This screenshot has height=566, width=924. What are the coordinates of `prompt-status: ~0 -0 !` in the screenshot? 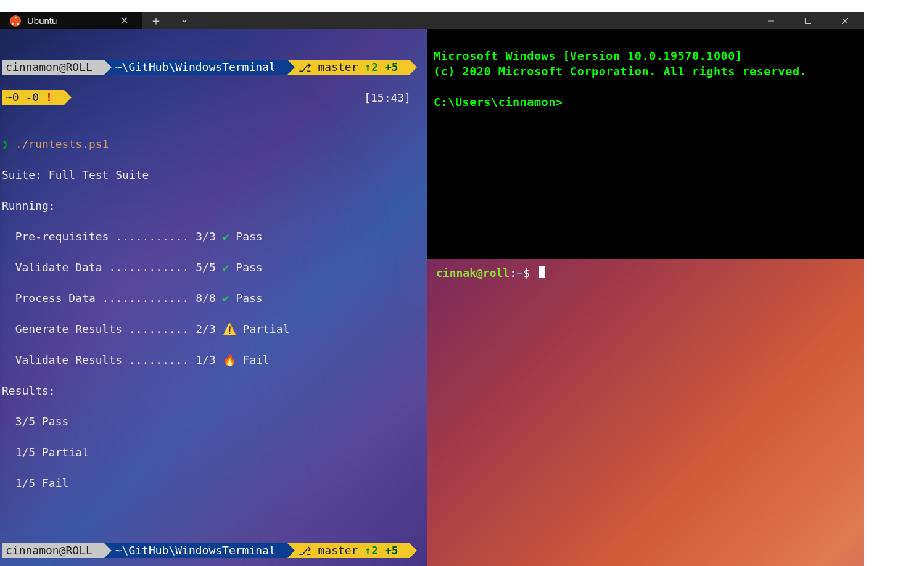 It's located at (33, 97).